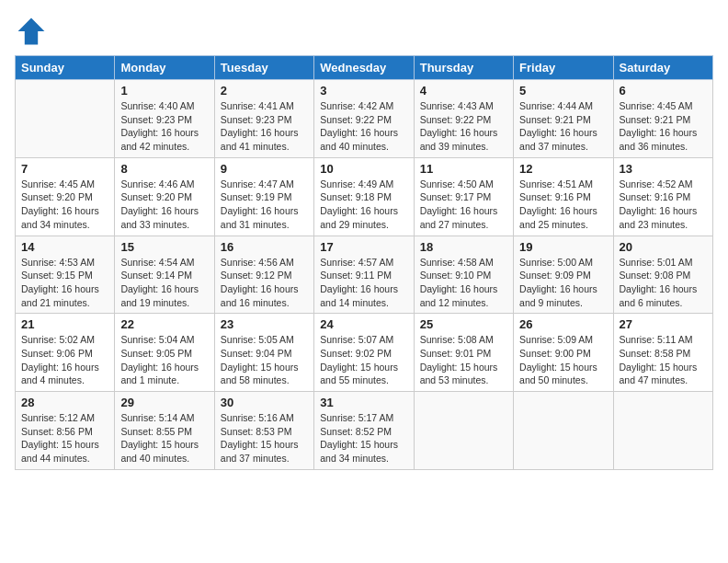  What do you see at coordinates (164, 283) in the screenshot?
I see `day-info: Sunrise: 4:54 AM Sunset: 9:14 PM Dayligh…` at bounding box center [164, 283].